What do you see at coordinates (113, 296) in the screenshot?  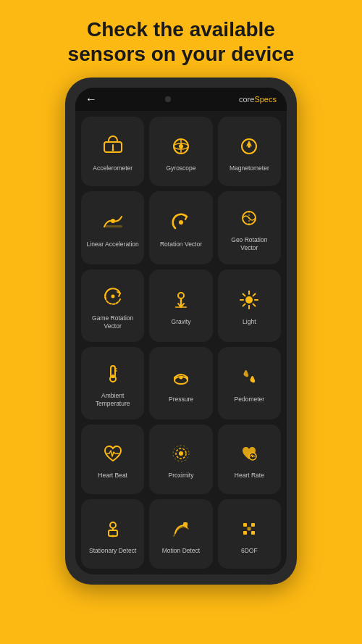 I see `game-rotation-vector-icon` at bounding box center [113, 296].